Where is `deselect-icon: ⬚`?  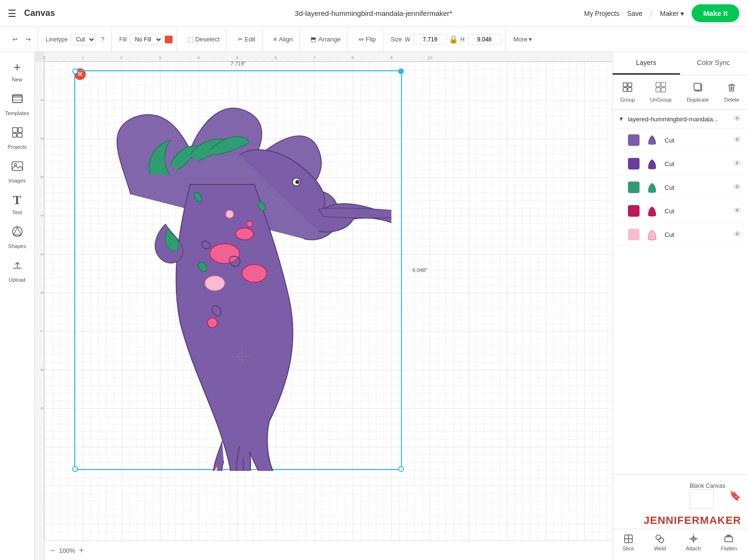 deselect-icon: ⬚ is located at coordinates (190, 39).